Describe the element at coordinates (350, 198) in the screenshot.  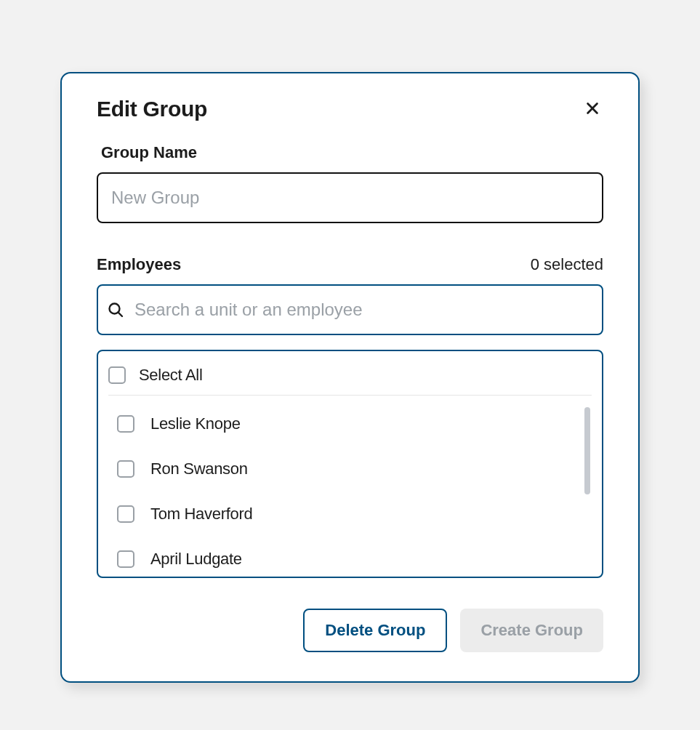
I see `group-name-input` at that location.